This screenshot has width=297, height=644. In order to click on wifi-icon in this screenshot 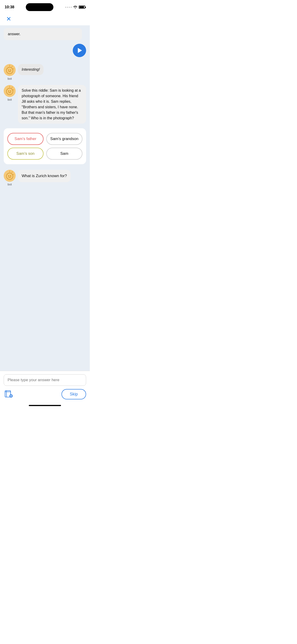, I will do `click(75, 7)`.